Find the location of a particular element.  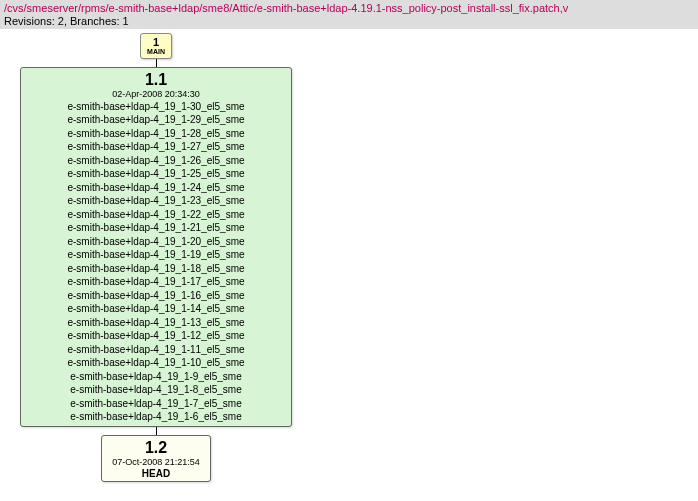

tag-item: e-smith-base+ldap-4_19_1-8_el5_sme is located at coordinates (156, 390).